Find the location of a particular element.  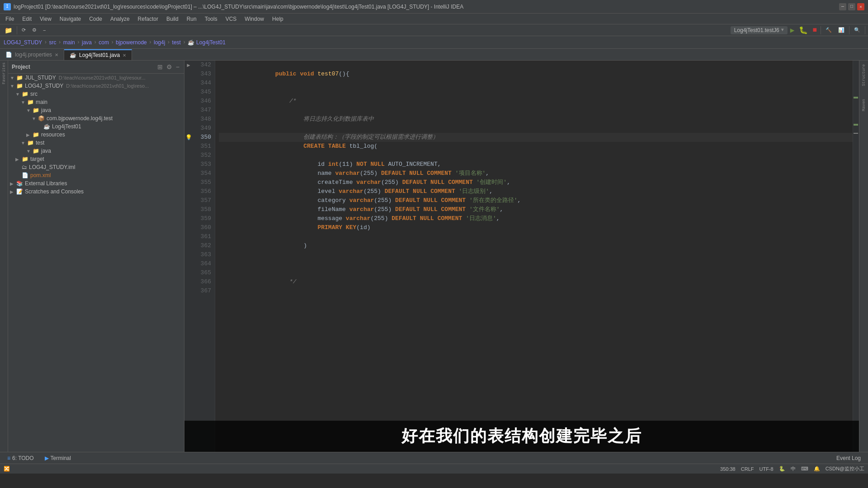

favorites-strip-label: Favorites is located at coordinates (4, 73).